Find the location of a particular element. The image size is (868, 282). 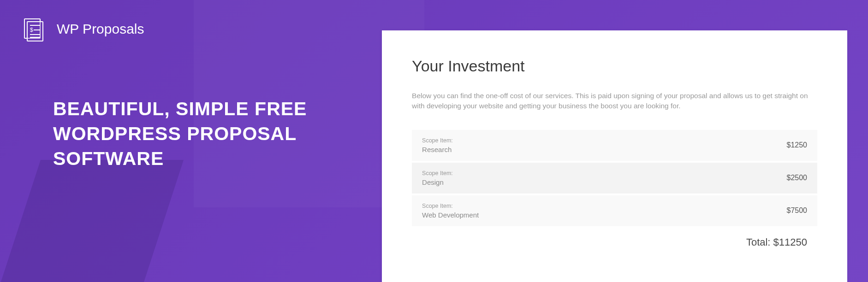

scope-info: Scope Item: Research is located at coordinates (437, 146).